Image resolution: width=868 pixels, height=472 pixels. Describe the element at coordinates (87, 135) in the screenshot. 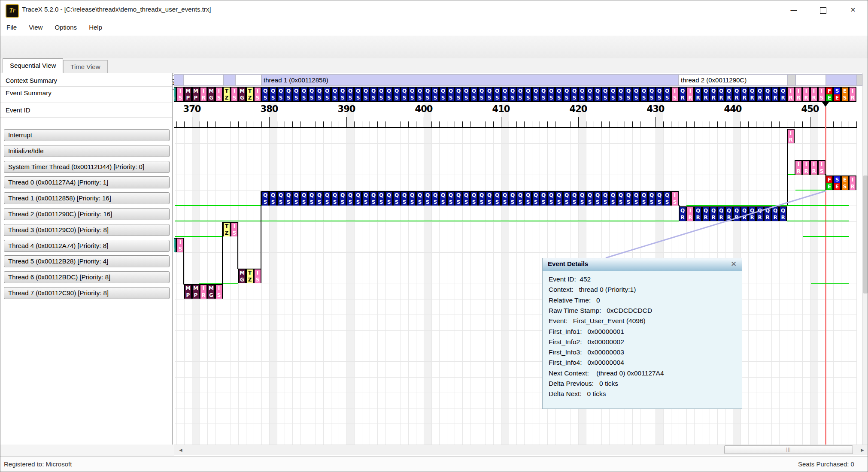

I see `context-button-0: Interrupt` at that location.